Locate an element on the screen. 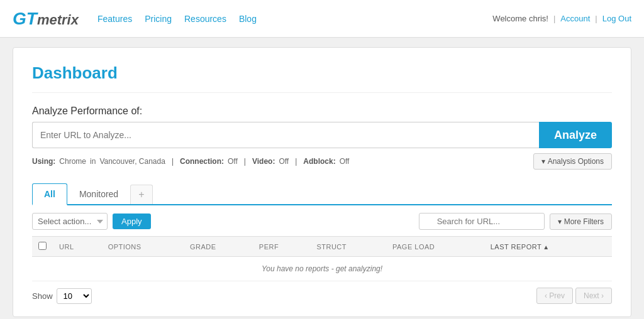  in-text: in is located at coordinates (93, 161).